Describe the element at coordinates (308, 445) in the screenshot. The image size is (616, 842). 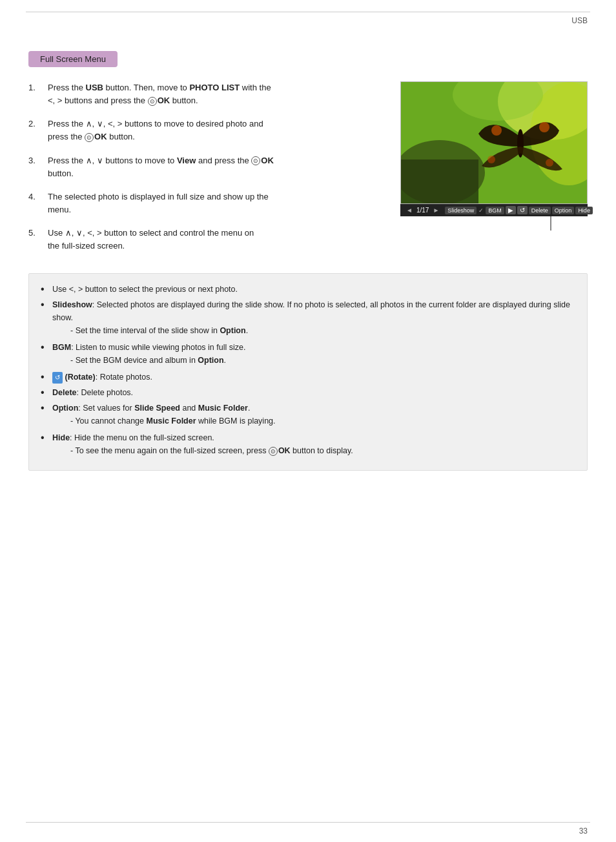
I see `info-item-hide: • Hide: Hide the menu on the full-sized …` at that location.